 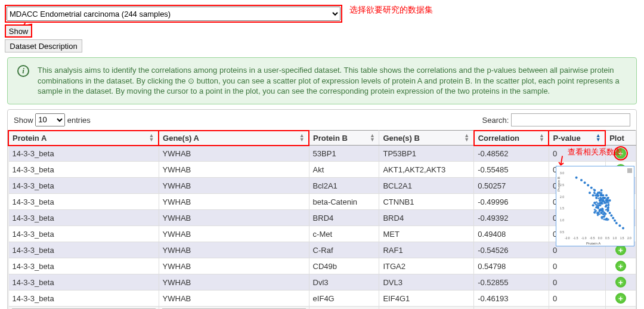 I want to click on col-plot: Plot, so click(x=620, y=138).